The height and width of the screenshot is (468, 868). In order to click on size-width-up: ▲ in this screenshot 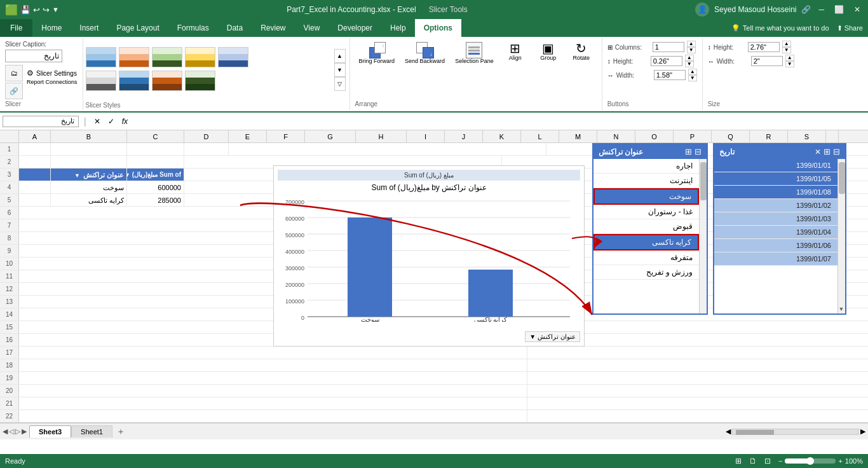, I will do `click(790, 58)`.